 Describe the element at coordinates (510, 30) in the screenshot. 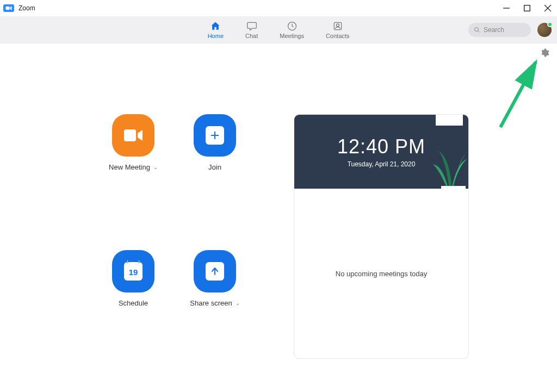

I see `tabbar-right: Search` at that location.